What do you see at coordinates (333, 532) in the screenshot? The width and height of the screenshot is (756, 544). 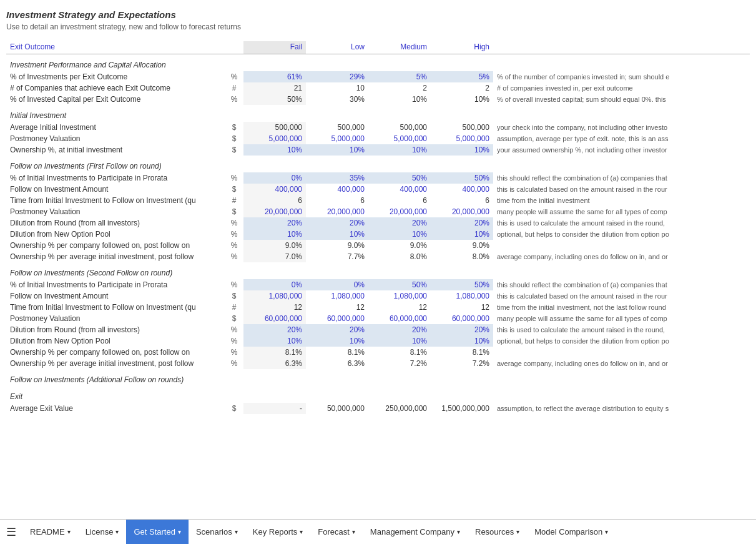 I see `nav-item-label: Forecast` at bounding box center [333, 532].